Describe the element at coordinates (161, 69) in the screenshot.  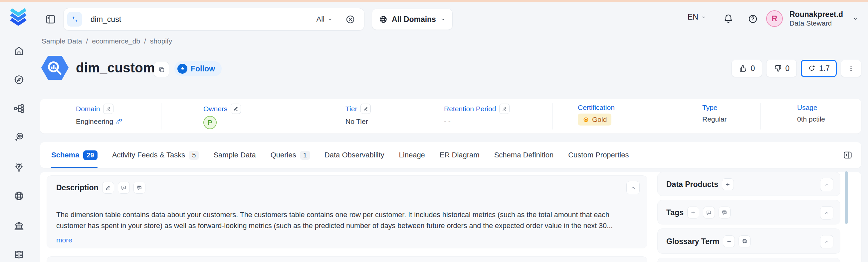
I see `copy-name-button` at that location.